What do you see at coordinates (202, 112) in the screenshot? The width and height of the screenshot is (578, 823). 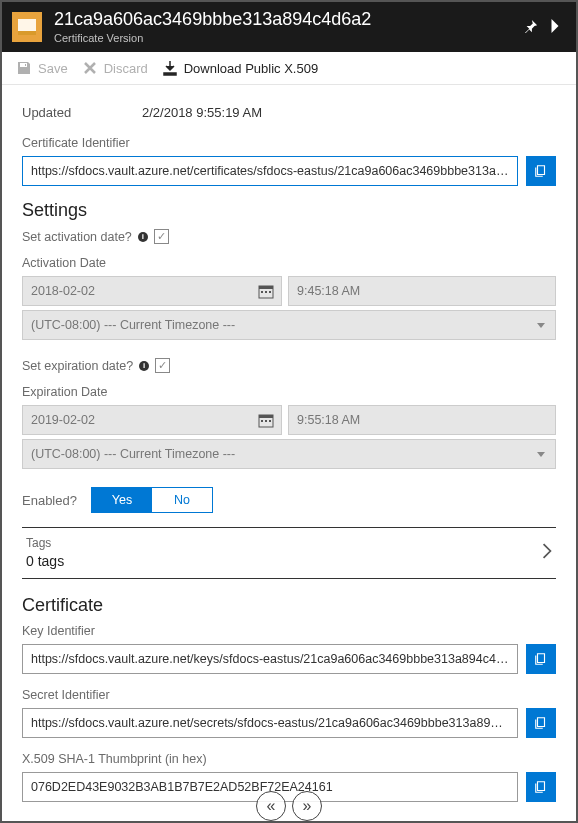 I see `updated-value: 2/2/2018 9:55:19 AM` at bounding box center [202, 112].